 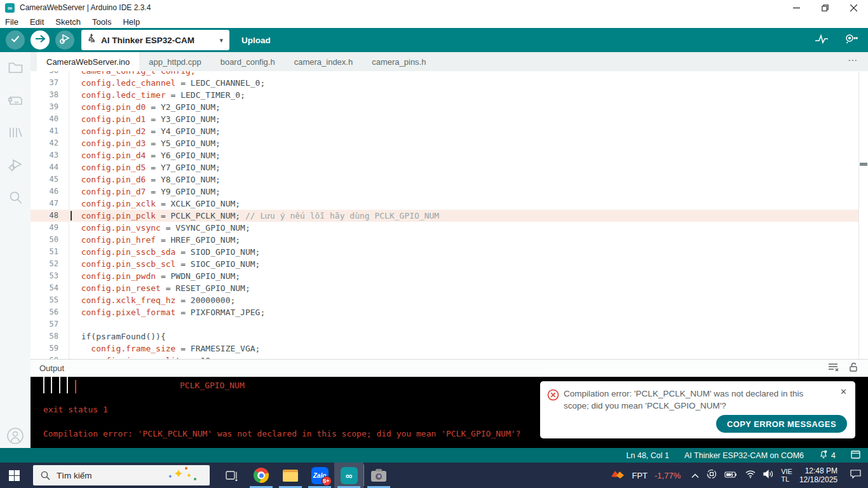 I want to click on tab-overflow-icon: ⋯, so click(x=853, y=60).